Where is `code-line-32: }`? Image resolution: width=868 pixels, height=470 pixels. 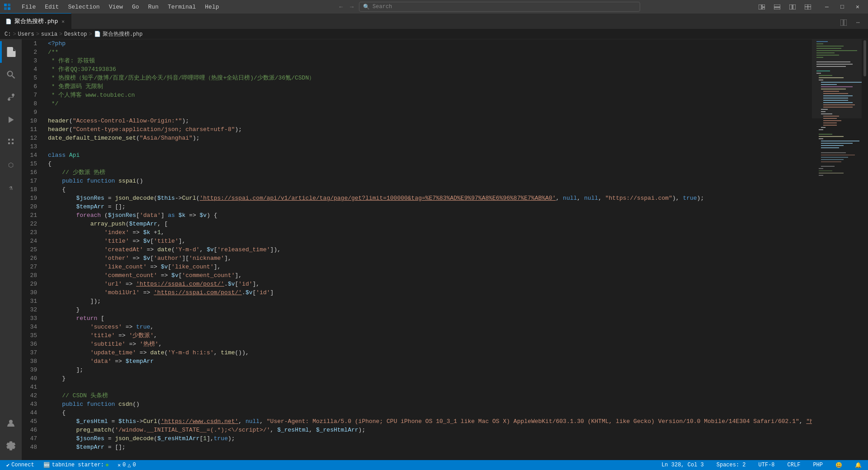 code-line-32: } is located at coordinates (430, 310).